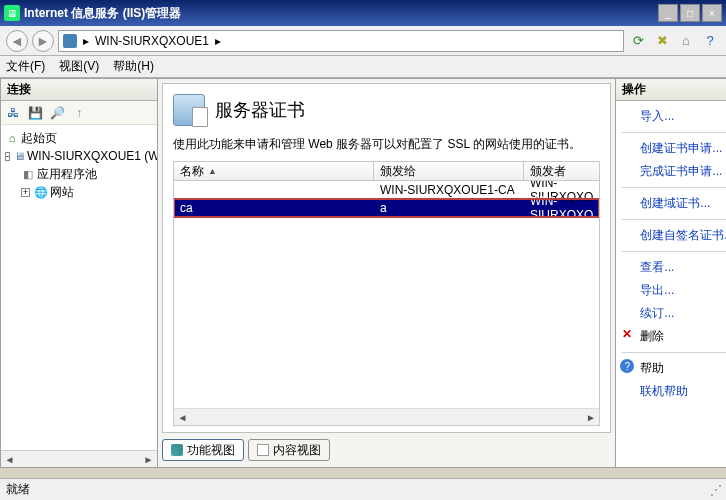  What do you see at coordinates (263, 450) in the screenshot?
I see `content-icon` at bounding box center [263, 450].